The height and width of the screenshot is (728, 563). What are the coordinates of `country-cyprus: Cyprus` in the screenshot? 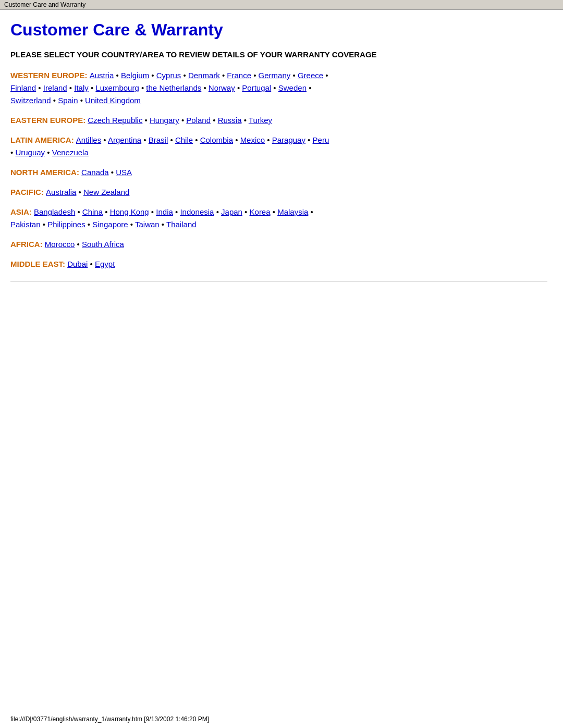 It's located at (169, 75).